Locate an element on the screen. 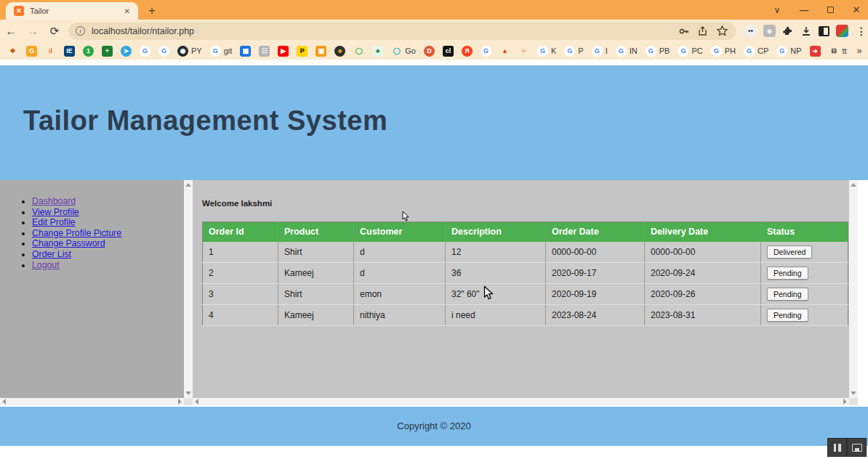 The image size is (868, 459). bookmark-item: D is located at coordinates (429, 51).